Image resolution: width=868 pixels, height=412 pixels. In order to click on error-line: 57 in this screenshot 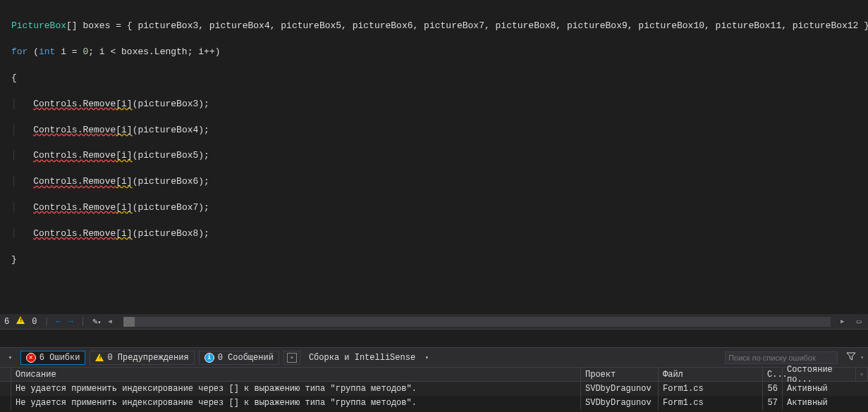, I will do `click(773, 403)`.